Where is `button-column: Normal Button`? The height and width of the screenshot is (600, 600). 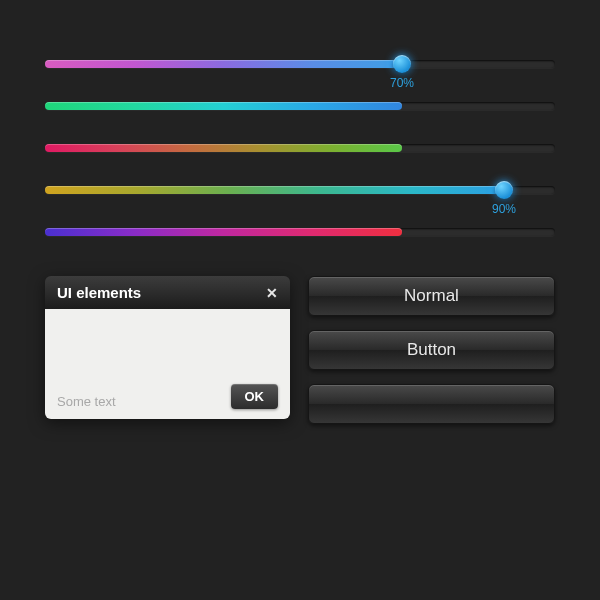
button-column: Normal Button is located at coordinates (432, 350).